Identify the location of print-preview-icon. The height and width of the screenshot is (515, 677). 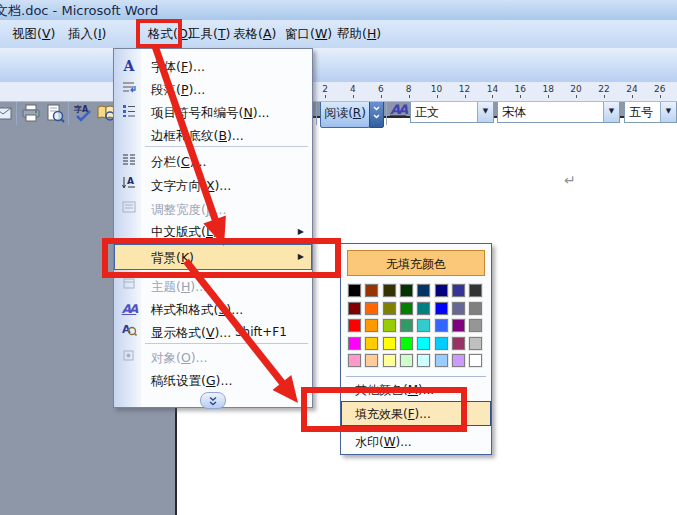
(56, 114).